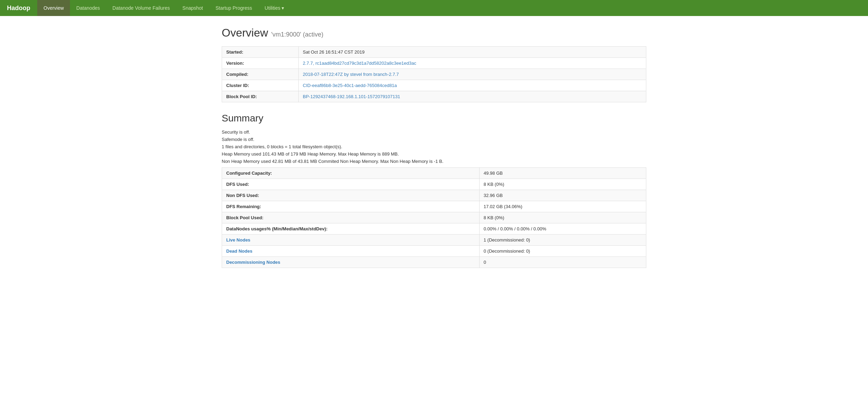 The width and height of the screenshot is (868, 419). I want to click on table-row: Started:Sat Oct 26 16:51:47 CST 2019, so click(434, 52).